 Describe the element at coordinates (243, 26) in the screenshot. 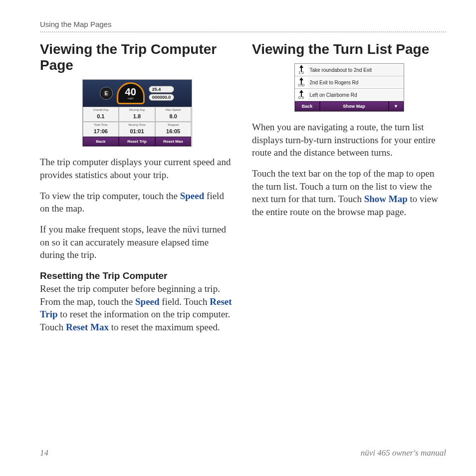

I see `section-header: Using the Map Pages` at that location.